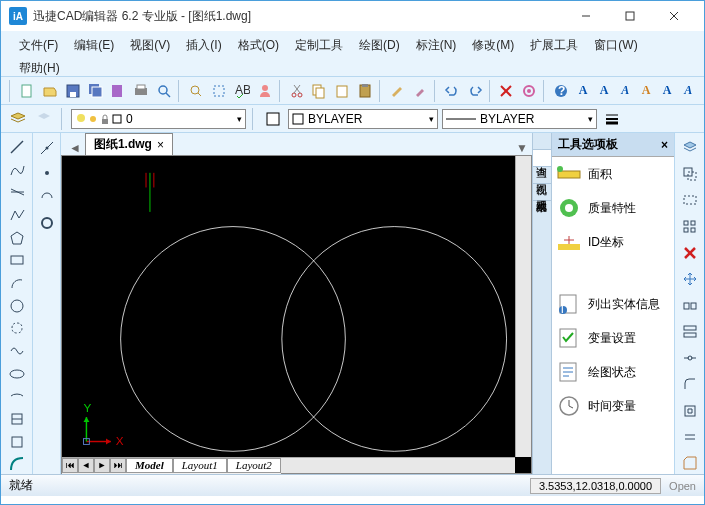 The image size is (705, 505). I want to click on maximize-button, so click(630, 16).